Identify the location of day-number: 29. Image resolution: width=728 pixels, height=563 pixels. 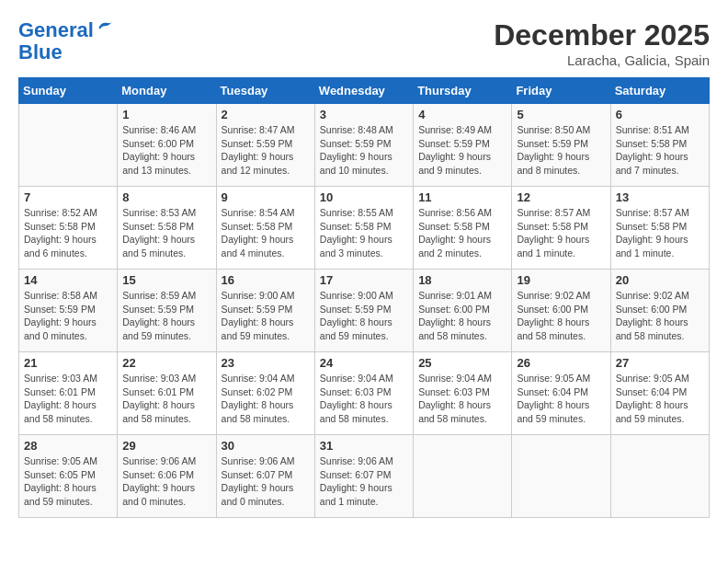
(166, 445).